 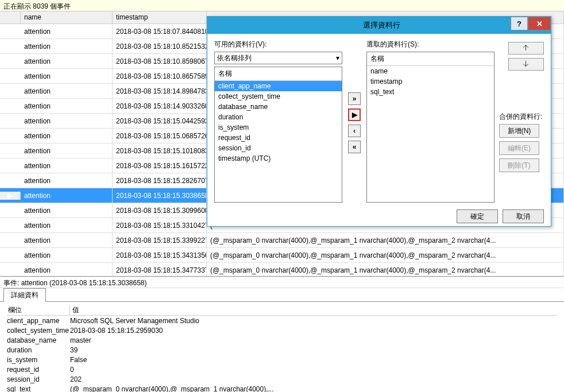 What do you see at coordinates (431, 127) in the screenshot?
I see `selected-listbox: 名稱 nametimestampsql_text` at bounding box center [431, 127].